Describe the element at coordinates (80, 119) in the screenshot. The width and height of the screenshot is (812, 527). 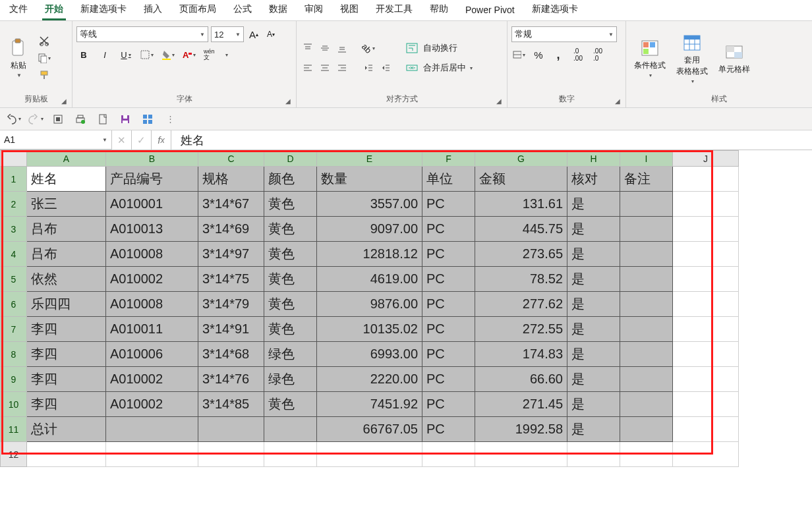
I see `qat-print-button` at that location.